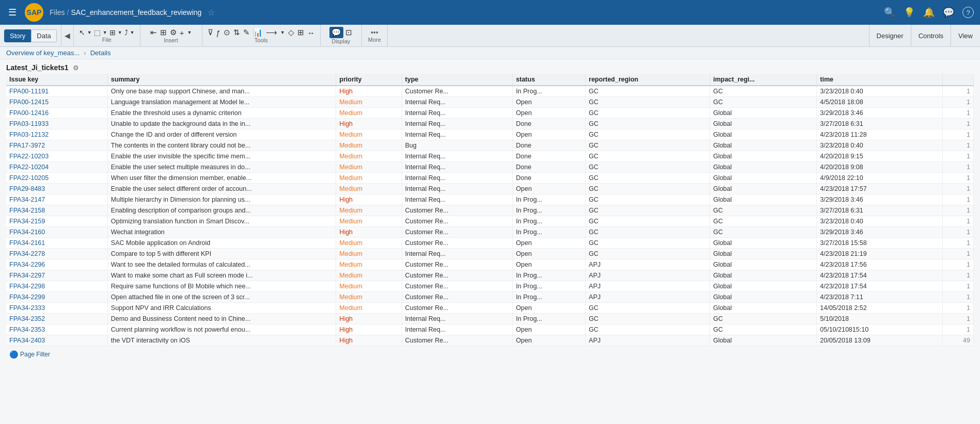  I want to click on filter-insert-icon: ⚙, so click(173, 32).